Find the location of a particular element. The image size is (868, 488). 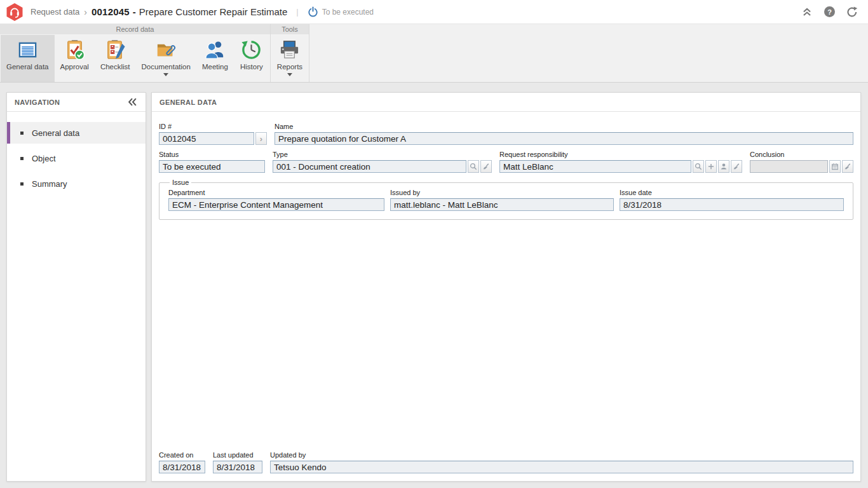

issue-group: Issue Department Issued by Issue date is located at coordinates (506, 200).